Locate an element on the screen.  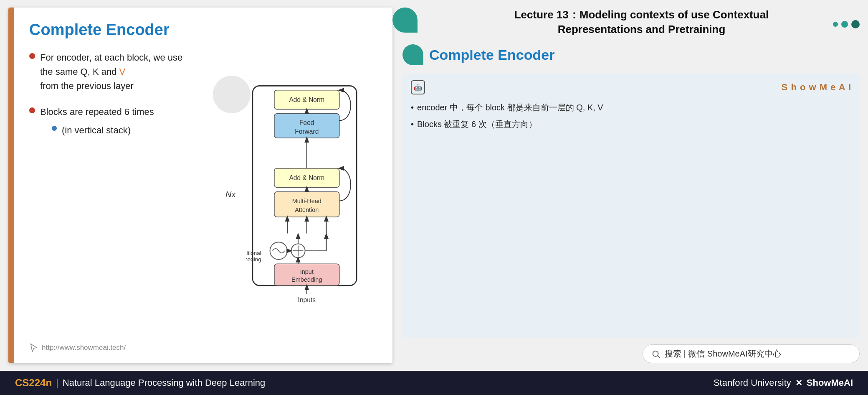
svg-text: Multi-Head is located at coordinates (307, 201).